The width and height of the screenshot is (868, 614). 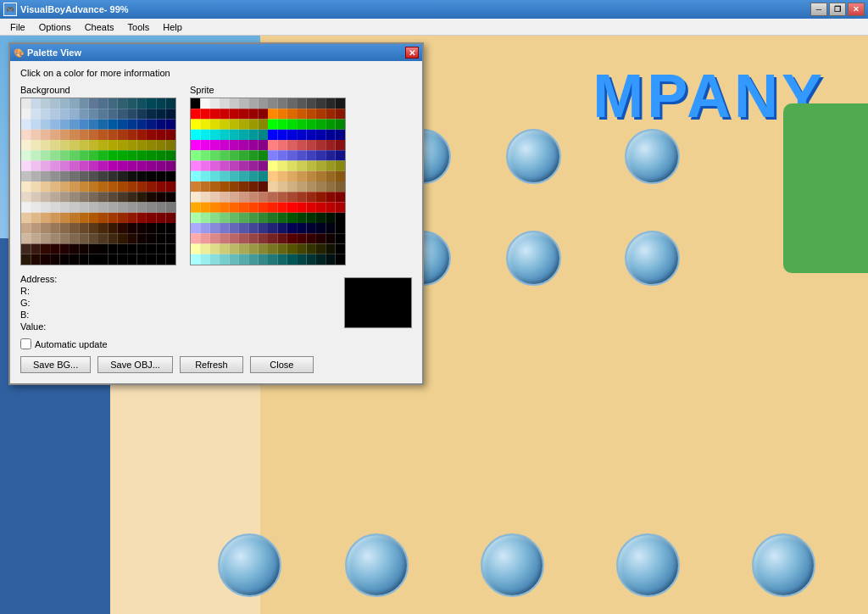 I want to click on address-row: Address:, so click(x=171, y=279).